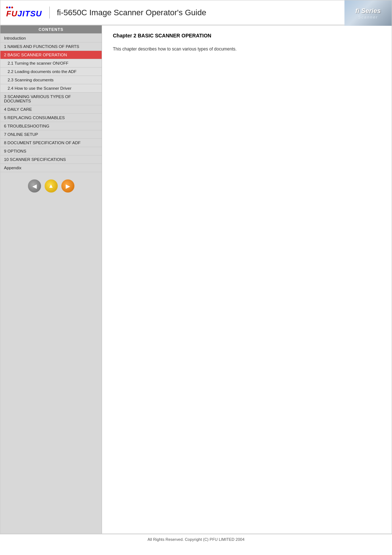 The width and height of the screenshot is (392, 555). I want to click on chapter-title: Chapter 2 BASIC SCANNER OPERATION, so click(247, 36).